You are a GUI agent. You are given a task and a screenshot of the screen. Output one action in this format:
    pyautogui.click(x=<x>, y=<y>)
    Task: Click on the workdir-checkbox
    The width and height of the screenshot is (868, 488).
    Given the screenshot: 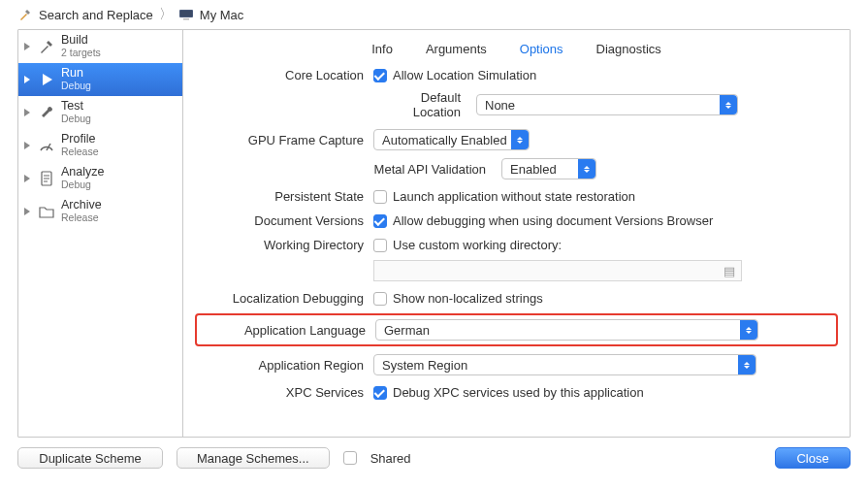 What is the action you would take?
    pyautogui.click(x=380, y=245)
    